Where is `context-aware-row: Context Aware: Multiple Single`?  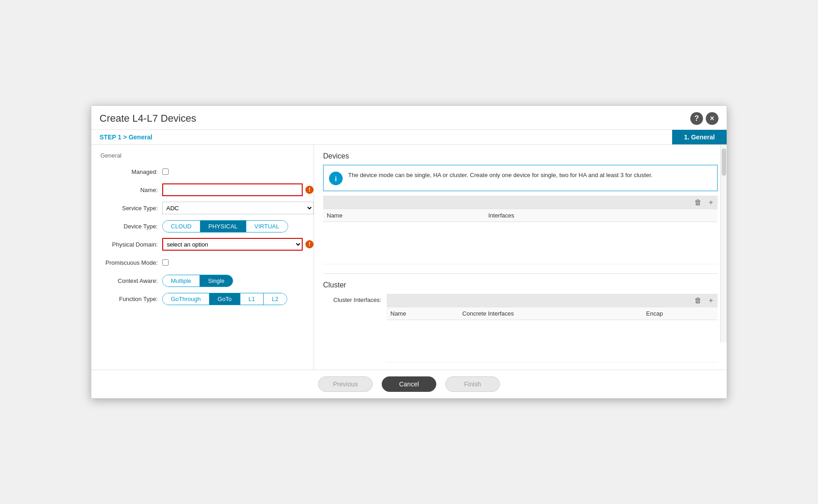
context-aware-row: Context Aware: Multiple Single is located at coordinates (206, 281).